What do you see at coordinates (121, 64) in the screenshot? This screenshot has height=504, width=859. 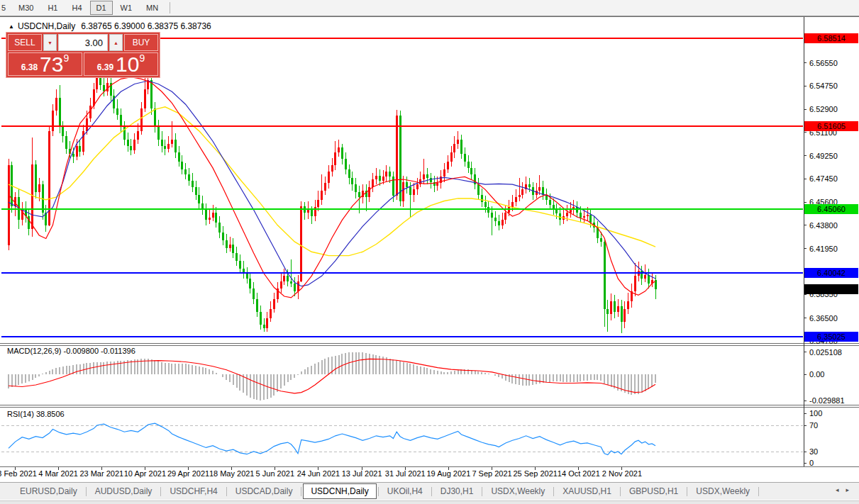 I see `buy-price-button: 6.39 10 9` at bounding box center [121, 64].